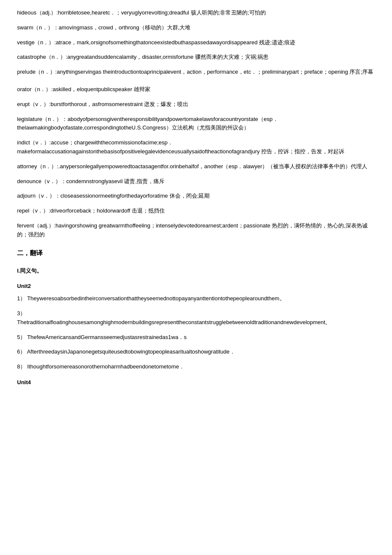  Describe the element at coordinates (21, 313) in the screenshot. I see `translation-num-3: 3）` at that location.